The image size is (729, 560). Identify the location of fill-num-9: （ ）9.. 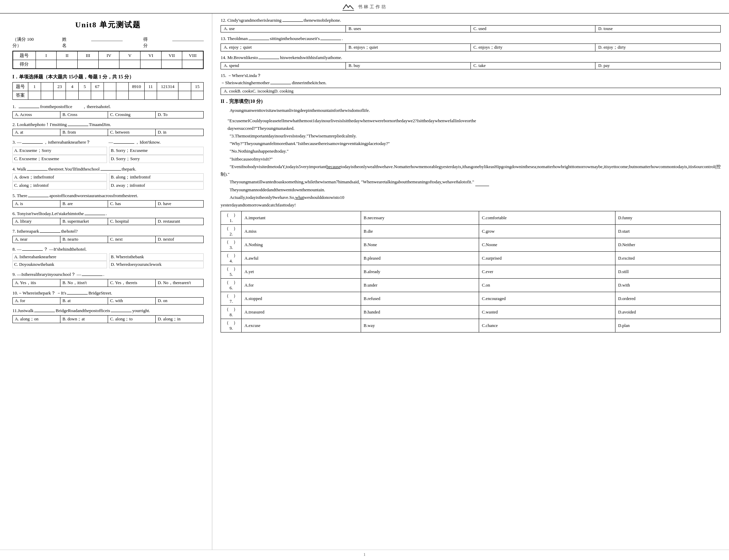
(231, 326).